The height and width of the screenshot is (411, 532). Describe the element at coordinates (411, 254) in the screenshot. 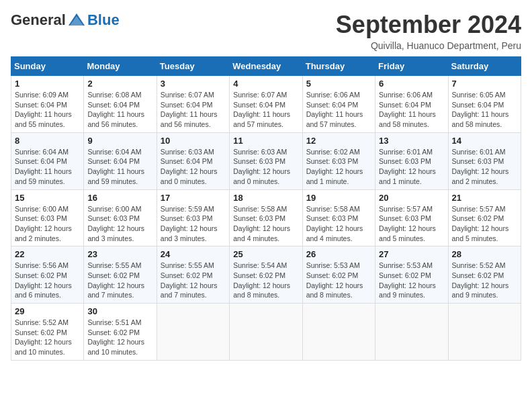

I see `day-number: 27` at that location.